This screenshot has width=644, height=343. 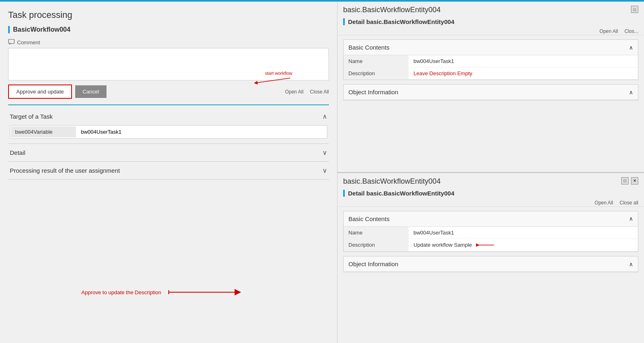 What do you see at coordinates (635, 9) in the screenshot?
I see `maximize-button-top: □` at bounding box center [635, 9].